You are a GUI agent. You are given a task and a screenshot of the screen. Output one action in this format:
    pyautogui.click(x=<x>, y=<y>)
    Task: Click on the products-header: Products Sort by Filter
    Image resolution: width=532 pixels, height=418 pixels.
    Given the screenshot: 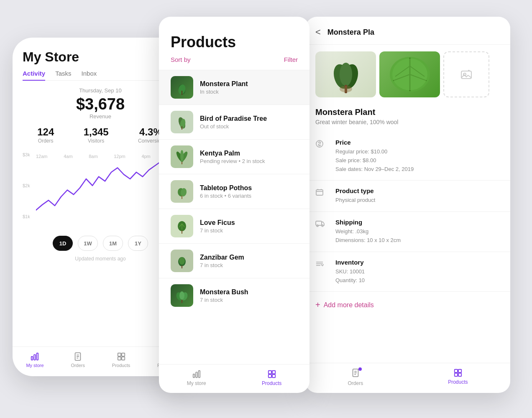 What is the action you would take?
    pyautogui.click(x=234, y=43)
    